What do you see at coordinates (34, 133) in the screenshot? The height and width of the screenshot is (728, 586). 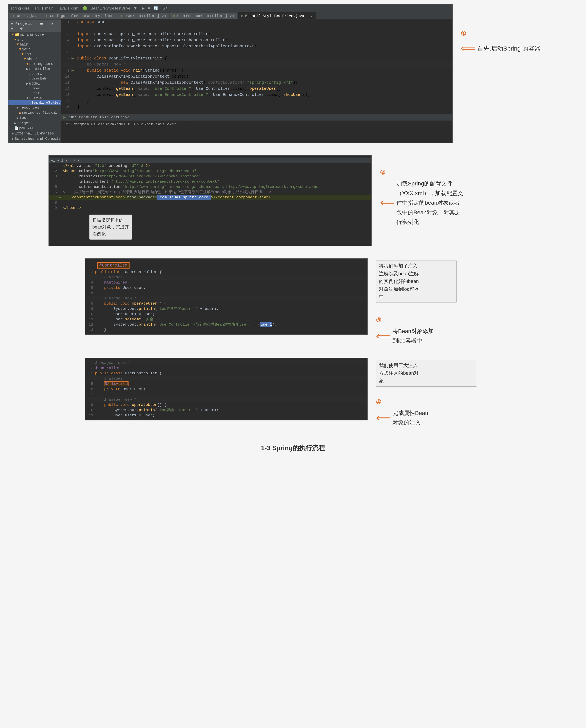 I see `sidebar-item-ext: ▶ External Libraries` at bounding box center [34, 133].